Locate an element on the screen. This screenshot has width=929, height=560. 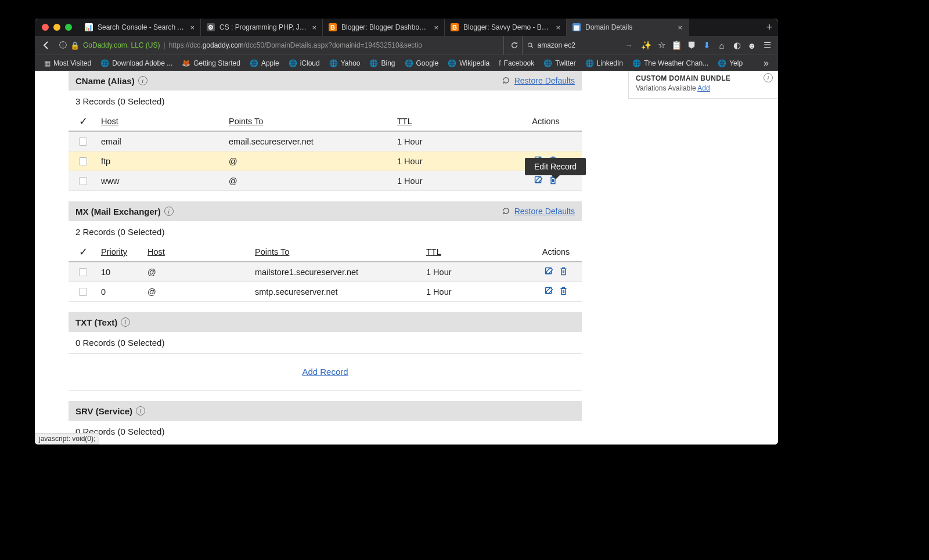
bookmark-item: 🌐Yelp is located at coordinates (730, 63).